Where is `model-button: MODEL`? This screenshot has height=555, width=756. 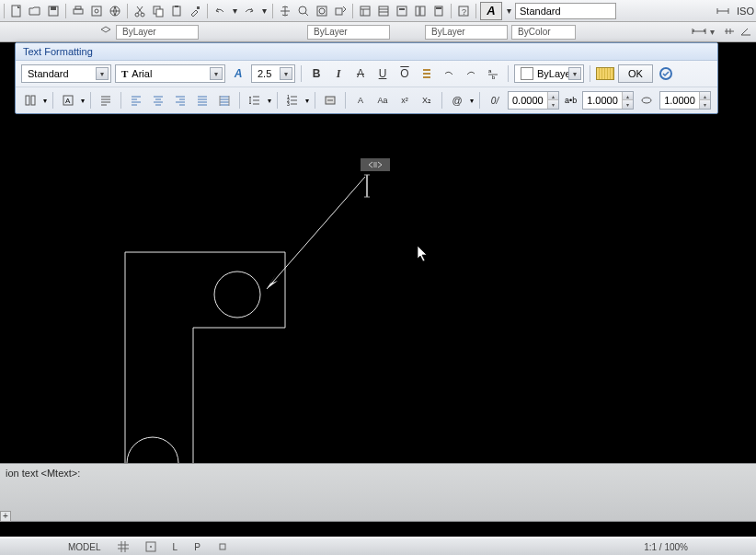 model-button: MODEL is located at coordinates (85, 547).